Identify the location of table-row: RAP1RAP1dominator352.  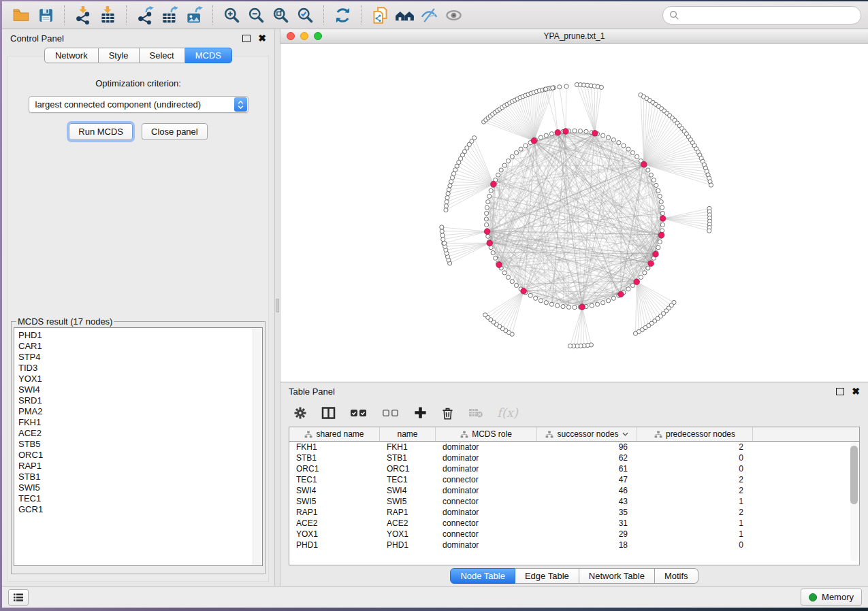
(575, 512).